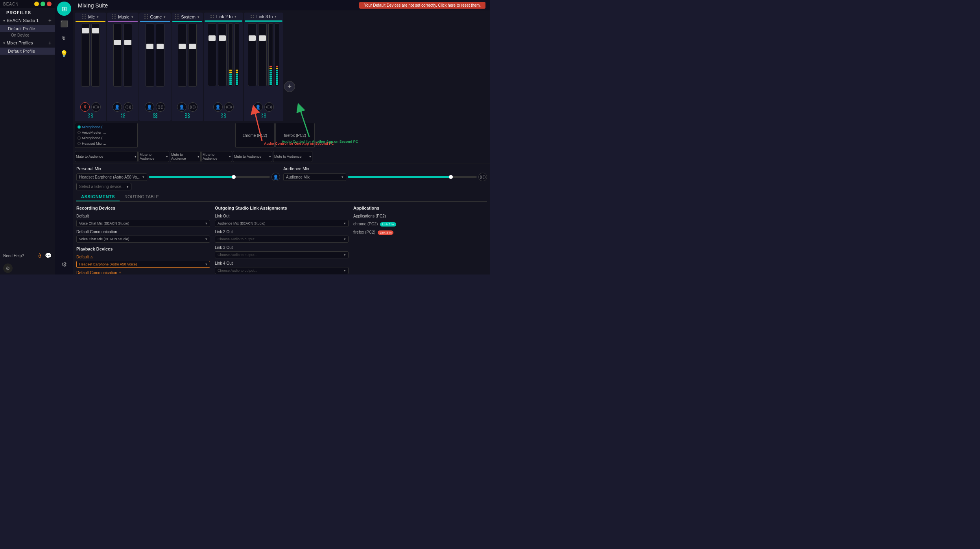 The image size is (980, 549). What do you see at coordinates (106, 144) in the screenshot?
I see `source-item-mic-4: Headset Microphone (...` at bounding box center [106, 144].